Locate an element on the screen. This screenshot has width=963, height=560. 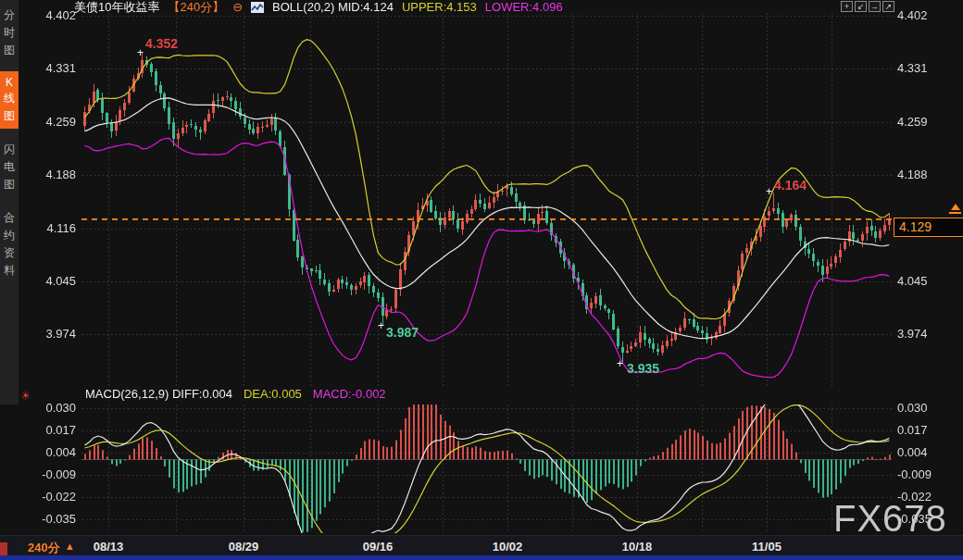
sidebar-tab-0: 分时图 is located at coordinates (9, 33).